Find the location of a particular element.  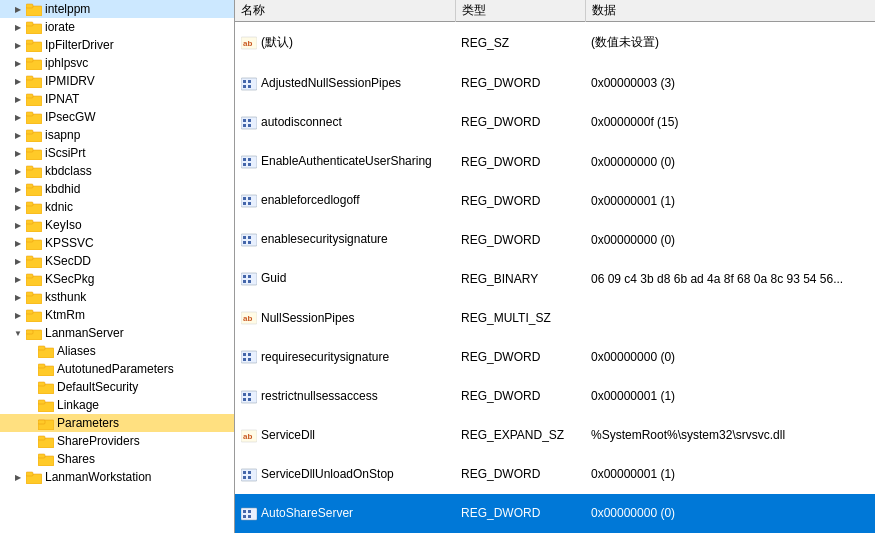

cell-name: enablesecuritysignature is located at coordinates (345, 240).